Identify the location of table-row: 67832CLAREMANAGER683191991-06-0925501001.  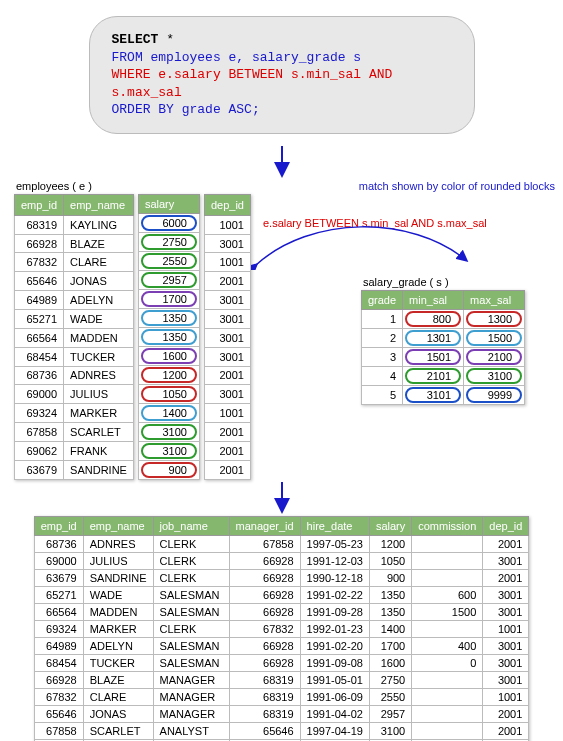
(282, 696).